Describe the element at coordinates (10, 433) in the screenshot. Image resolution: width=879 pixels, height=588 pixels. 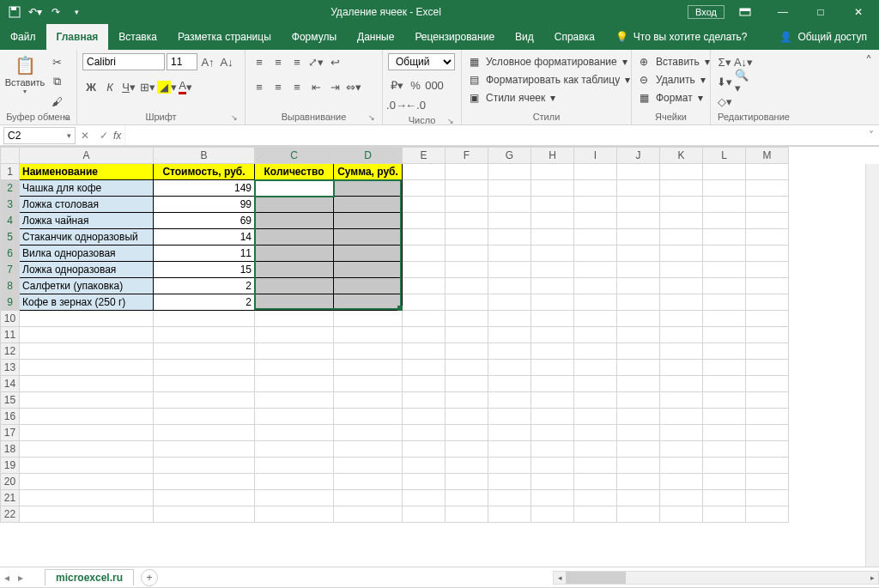
I see `row-header: 17` at that location.